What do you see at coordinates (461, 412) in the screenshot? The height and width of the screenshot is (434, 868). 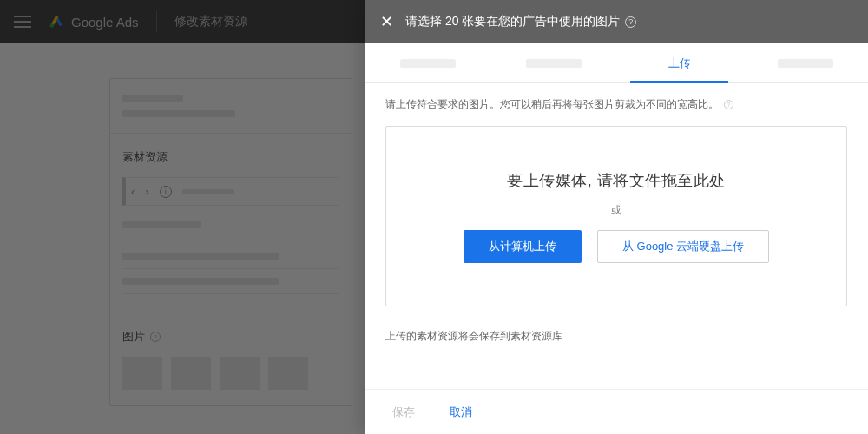 I see `cancel-button: 取消` at bounding box center [461, 412].